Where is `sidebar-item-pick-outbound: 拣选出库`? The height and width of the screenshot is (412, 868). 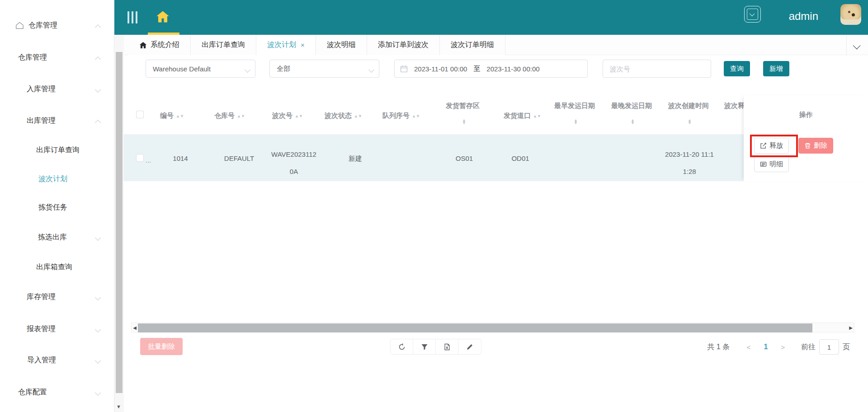 sidebar-item-pick-outbound: 拣选出库 is located at coordinates (52, 237).